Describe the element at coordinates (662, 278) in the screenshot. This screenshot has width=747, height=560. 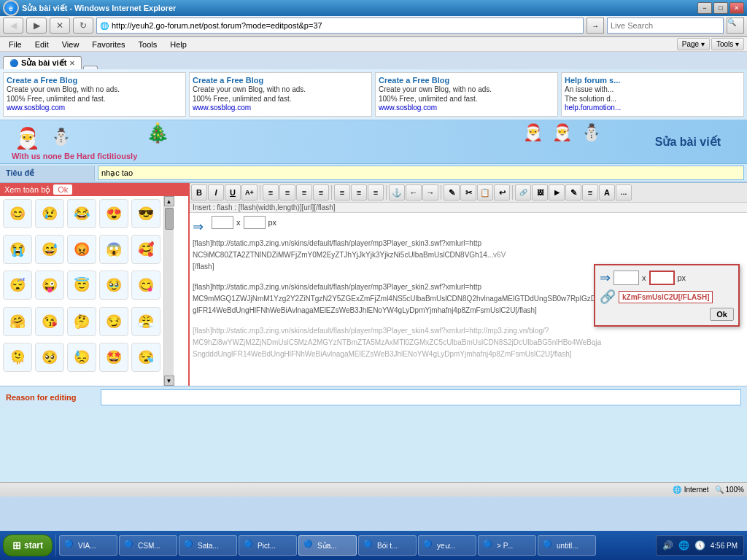
I see `link-height-input` at that location.